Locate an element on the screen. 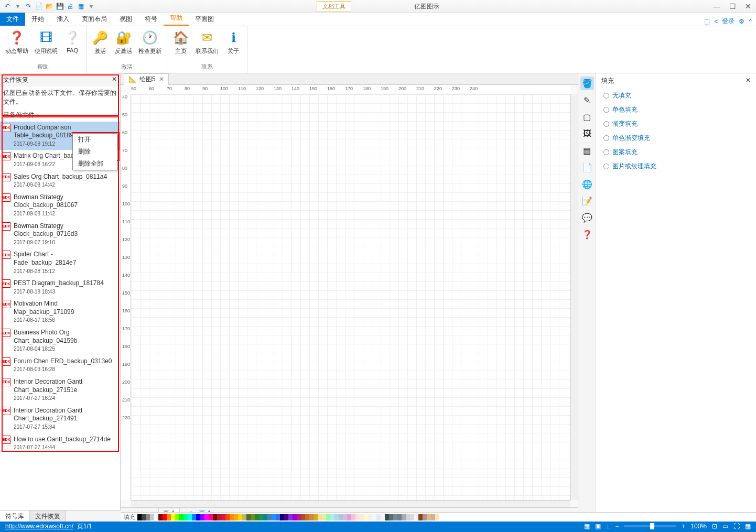  tab-symbol-library: 符号库 is located at coordinates (15, 516).